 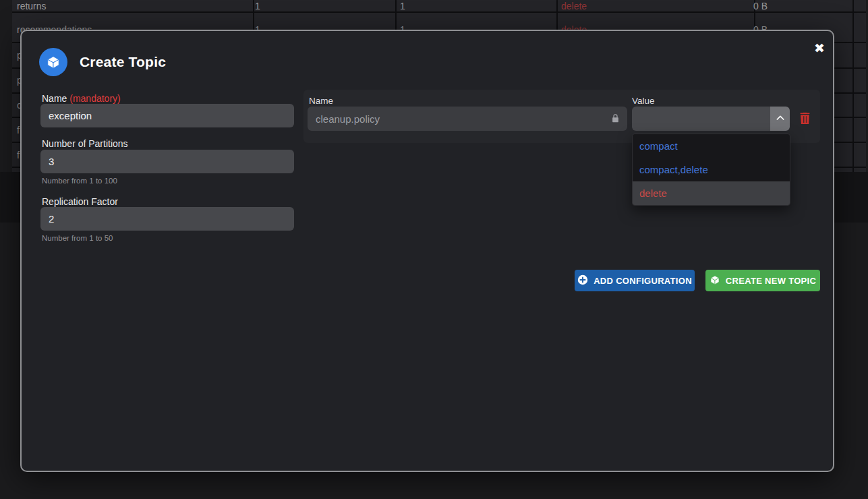 I want to click on trash-icon, so click(x=805, y=119).